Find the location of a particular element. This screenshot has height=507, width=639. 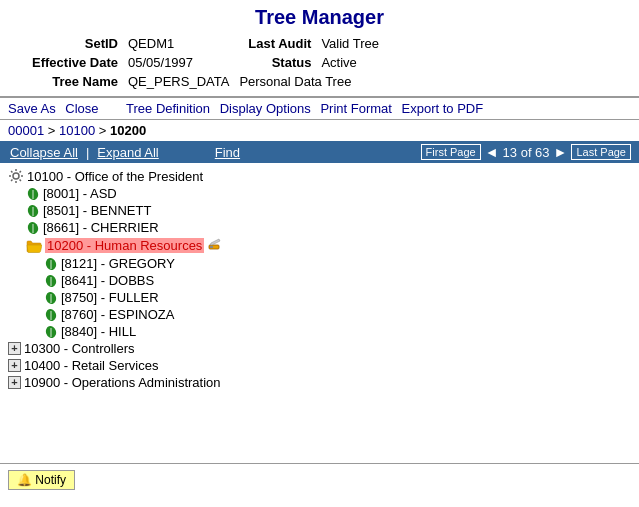

expand-all-button: Expand All is located at coordinates (128, 152).